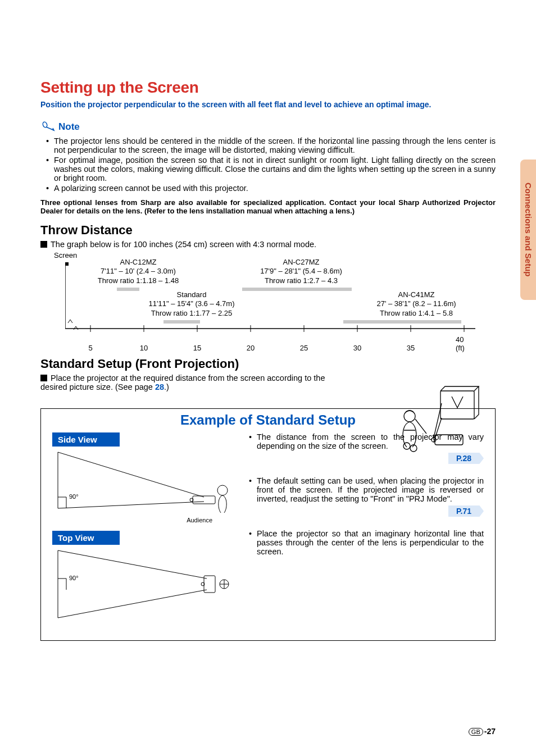 This screenshot has height=756, width=536. What do you see at coordinates (268, 104) in the screenshot?
I see `lead-text: Position the projector perpendicular to …` at bounding box center [268, 104].